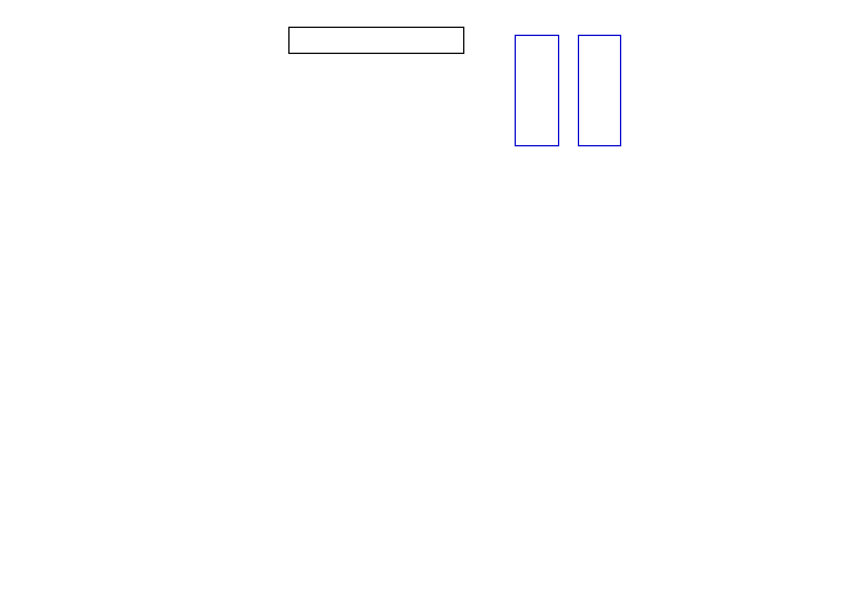 This screenshot has width=868, height=591. What do you see at coordinates (87, 378) in the screenshot?
I see `fiber-positions-panel` at bounding box center [87, 378].